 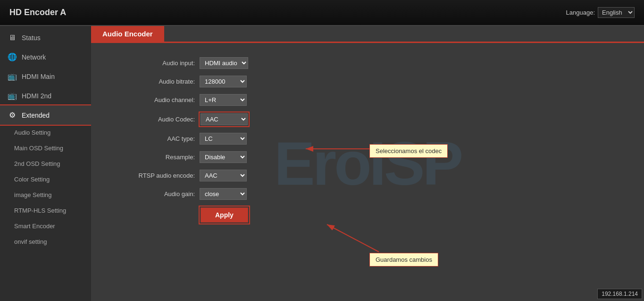 What do you see at coordinates (157, 176) in the screenshot?
I see `rtsp-audio-label: RTSP audio encode:` at bounding box center [157, 176].